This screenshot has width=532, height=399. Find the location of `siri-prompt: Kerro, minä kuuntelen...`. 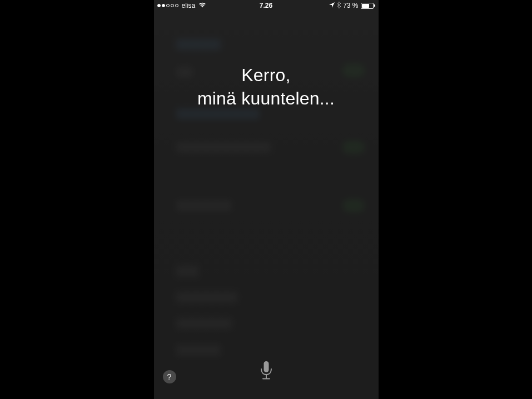

siri-prompt: Kerro, minä kuuntelen... is located at coordinates (266, 87).